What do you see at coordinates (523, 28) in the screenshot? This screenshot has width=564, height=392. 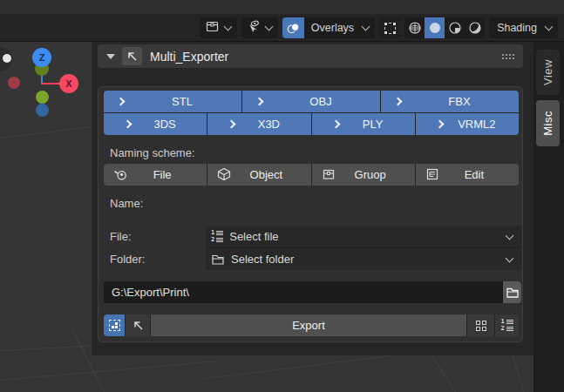 I see `shading-dropdown: Shading` at bounding box center [523, 28].